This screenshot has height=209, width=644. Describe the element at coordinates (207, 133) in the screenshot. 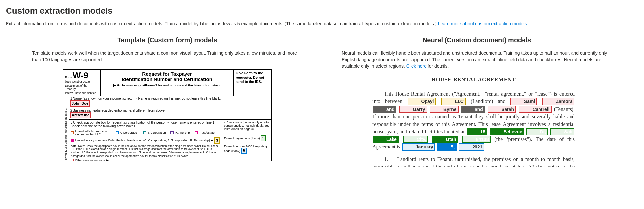

I see `checkbox-trust-label: Trust/estate` at that location.